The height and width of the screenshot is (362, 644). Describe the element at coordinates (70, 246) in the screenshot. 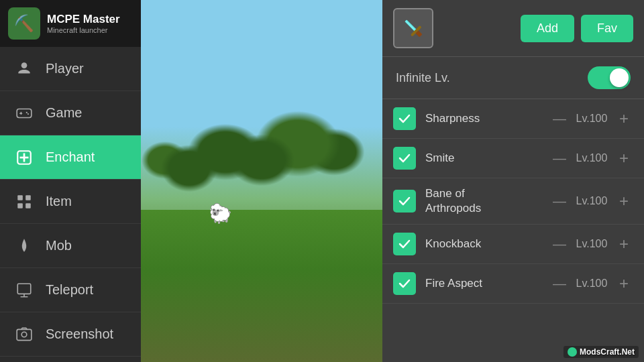

I see `sidebar-item-mob: Mob` at that location.